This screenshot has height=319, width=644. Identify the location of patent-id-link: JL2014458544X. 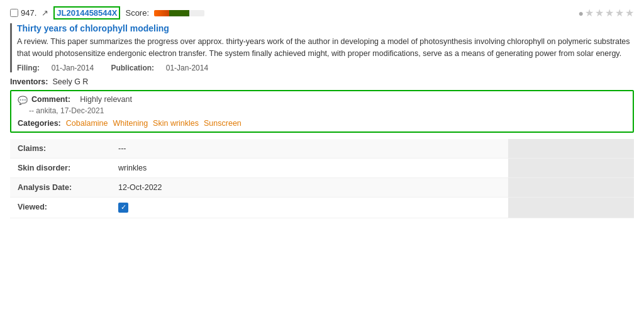
(87, 13).